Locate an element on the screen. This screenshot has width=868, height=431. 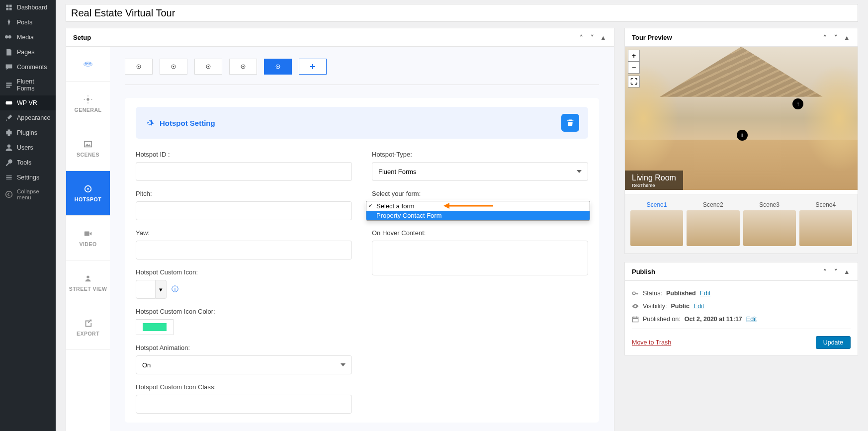
scene-label: Scene2 is located at coordinates (713, 205).